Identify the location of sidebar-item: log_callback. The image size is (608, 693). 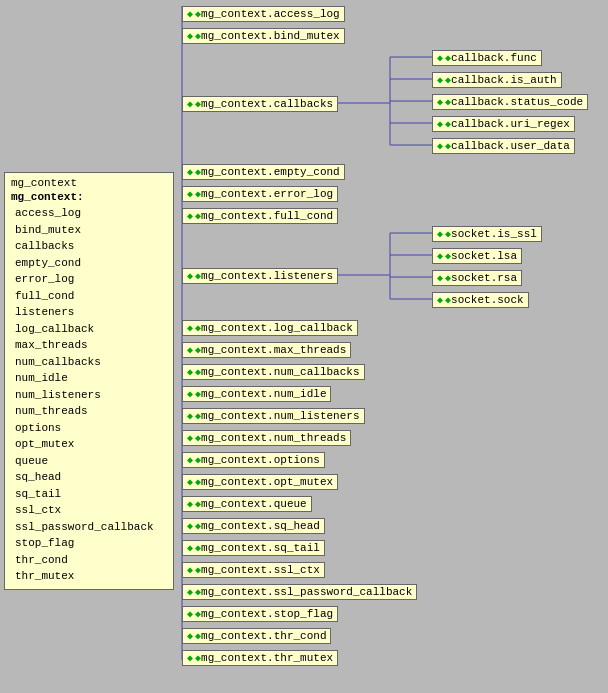
(89, 330).